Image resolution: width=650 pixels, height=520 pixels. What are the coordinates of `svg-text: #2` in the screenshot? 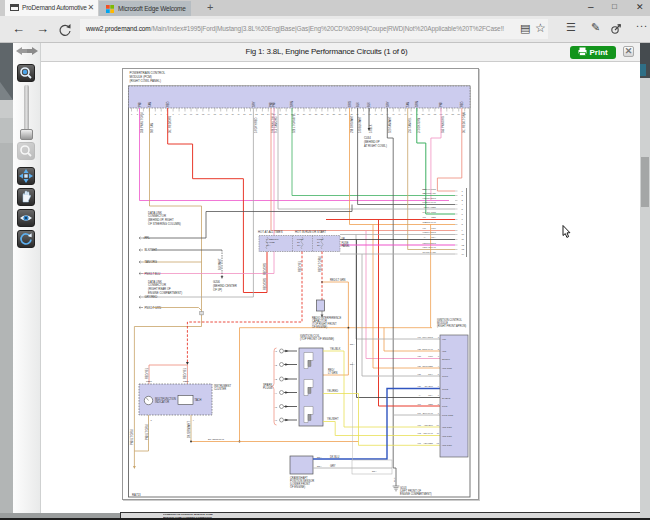 It's located at (276, 365).